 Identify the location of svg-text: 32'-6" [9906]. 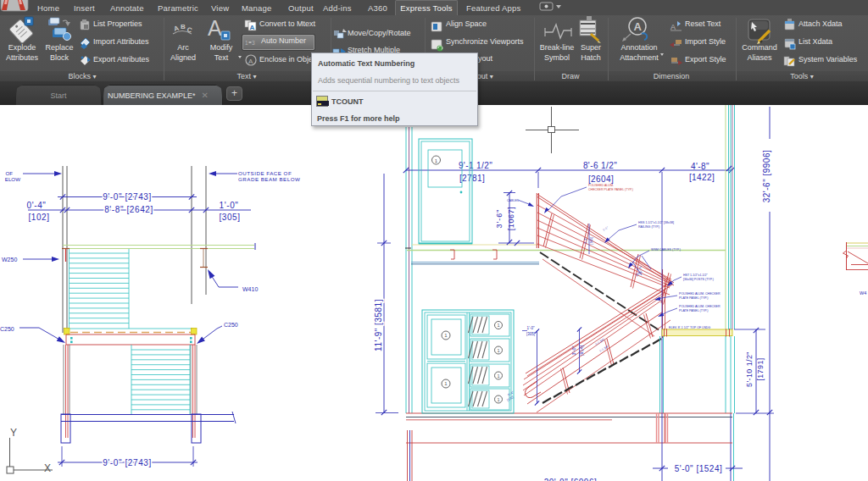
(766, 176).